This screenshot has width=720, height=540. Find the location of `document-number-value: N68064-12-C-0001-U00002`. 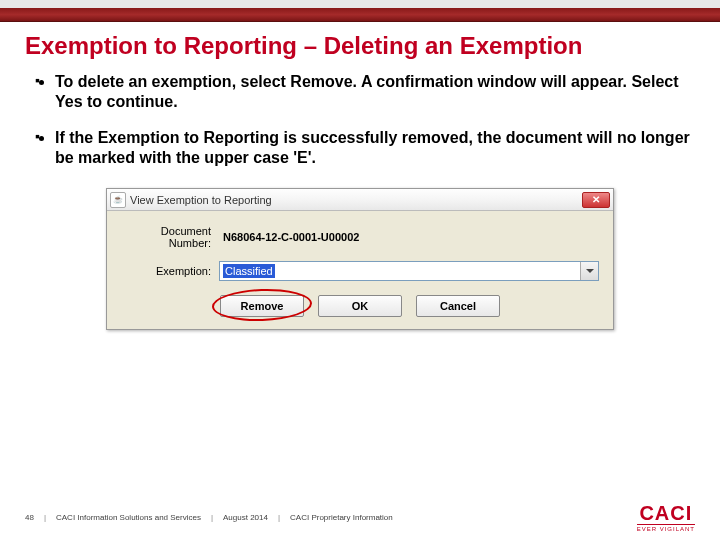

document-number-value: N68064-12-C-0001-U00002 is located at coordinates (291, 237).